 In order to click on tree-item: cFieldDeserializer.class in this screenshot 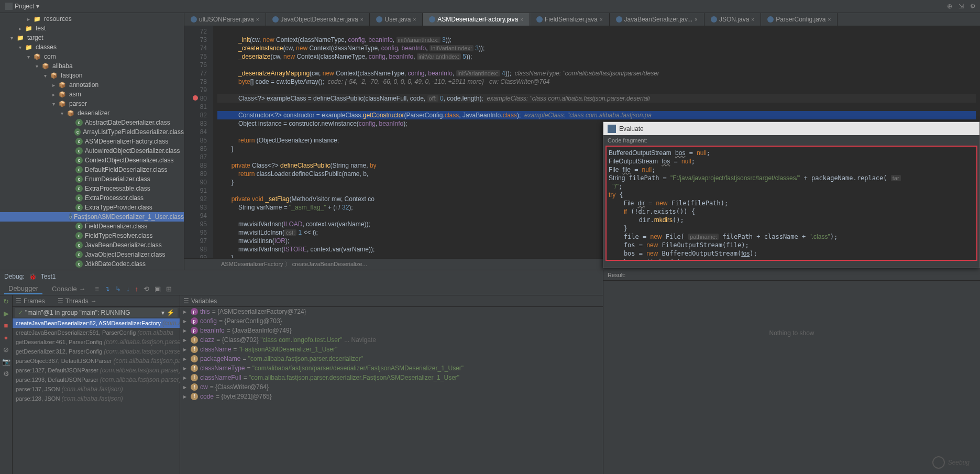, I will do `click(92, 226)`.